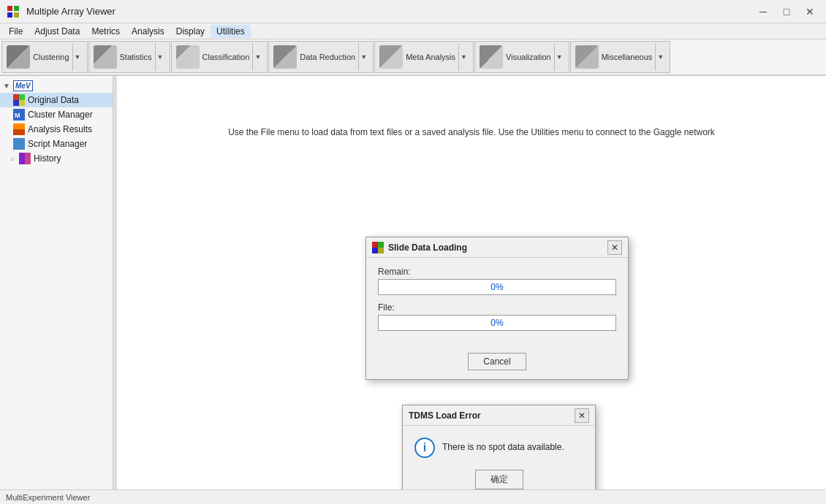 Image resolution: width=826 pixels, height=504 pixels. I want to click on statistics-arrow: ▼, so click(160, 57).